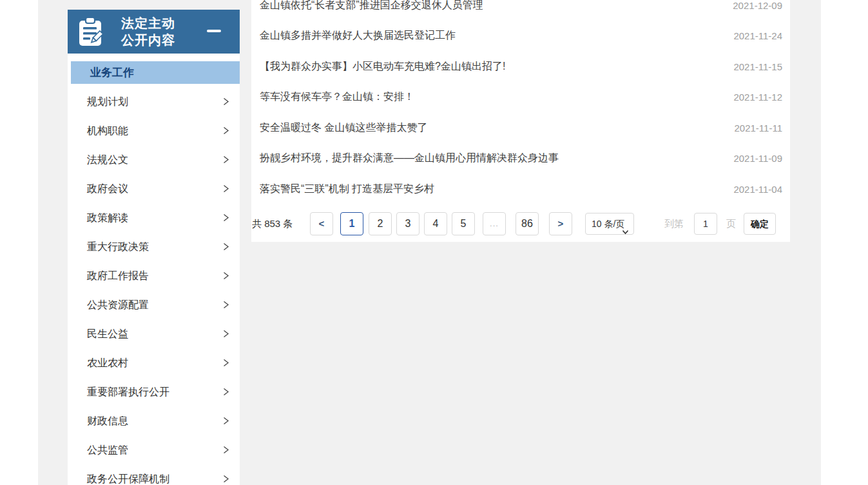  I want to click on sidebar-item-label: 重大行政决策, so click(118, 246).